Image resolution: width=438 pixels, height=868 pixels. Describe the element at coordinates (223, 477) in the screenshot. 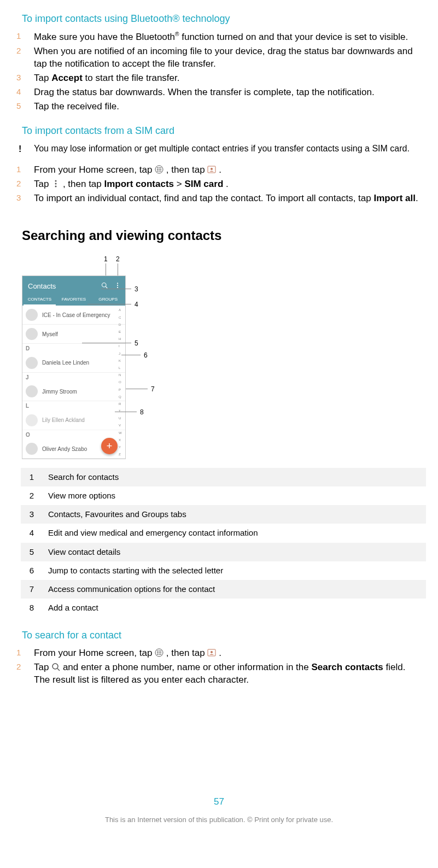

I see `legend-row: 1Search for contacts` at that location.